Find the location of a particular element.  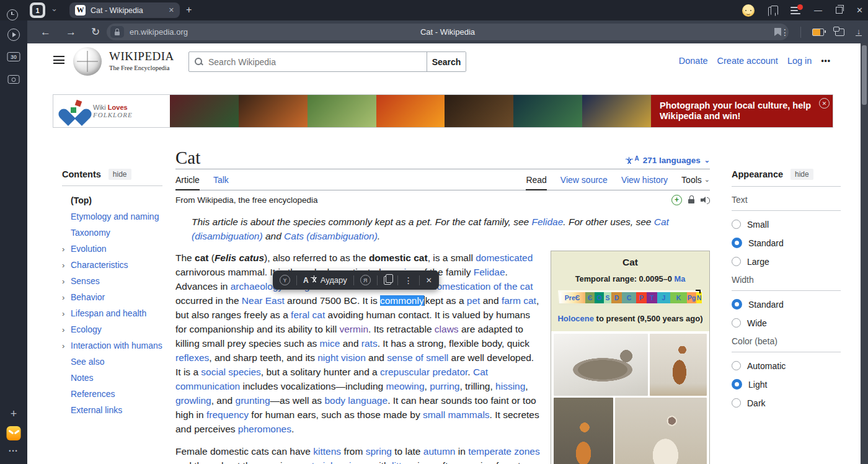

header-more-icon: ••• is located at coordinates (826, 61).